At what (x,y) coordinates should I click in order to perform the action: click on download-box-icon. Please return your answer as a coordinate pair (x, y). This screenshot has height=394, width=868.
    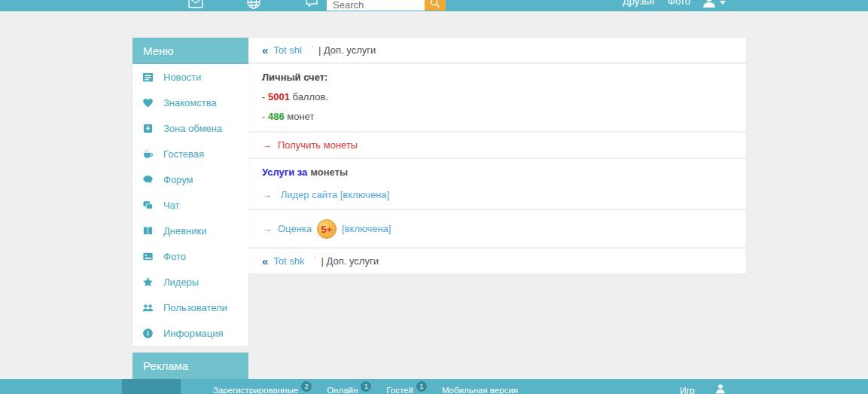
    Looking at the image, I should click on (149, 128).